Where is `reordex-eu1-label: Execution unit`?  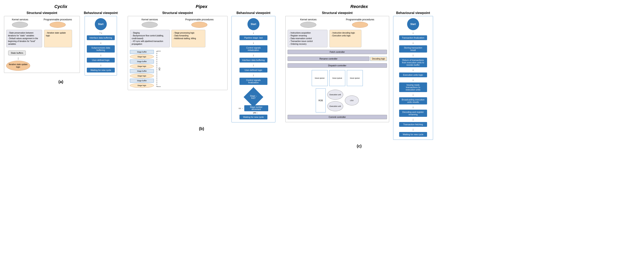 reordex-eu1-label: Execution unit is located at coordinates (336, 95).